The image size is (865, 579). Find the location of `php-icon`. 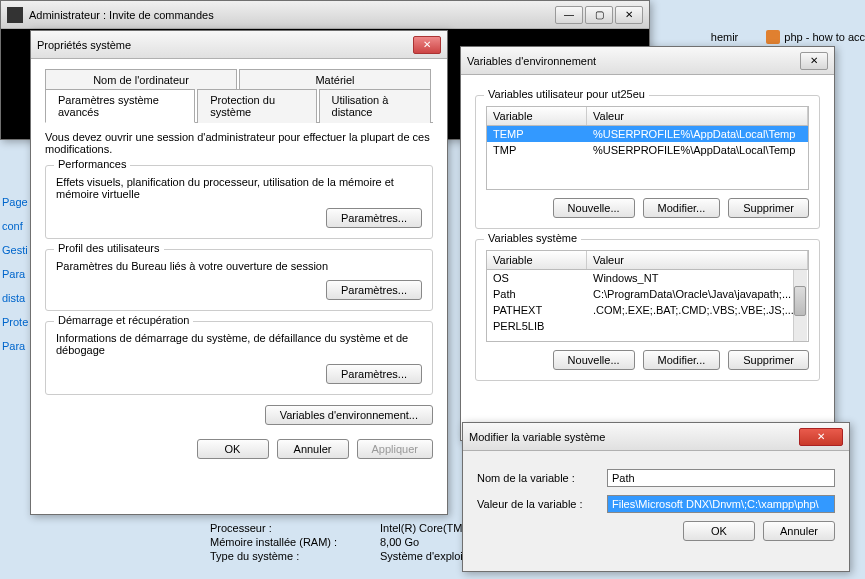

php-icon is located at coordinates (773, 37).